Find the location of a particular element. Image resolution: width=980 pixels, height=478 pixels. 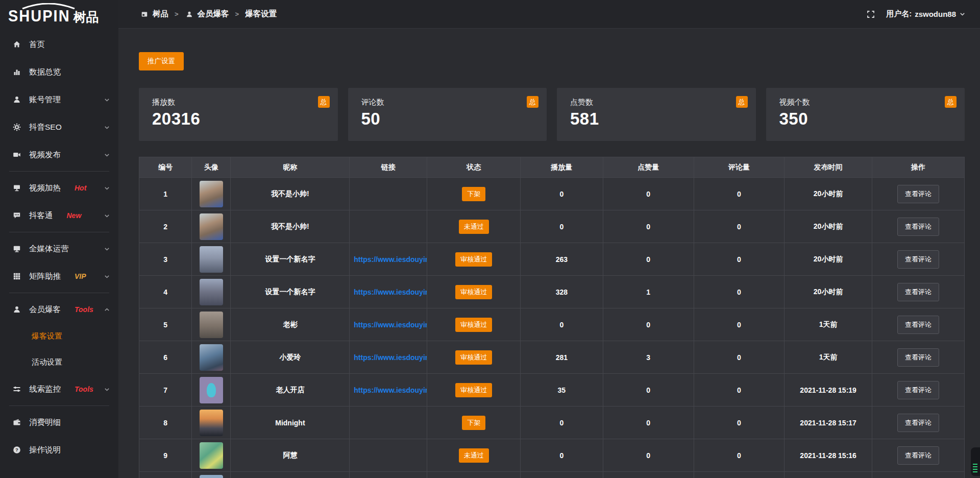

stat-card-total-badge: 总 is located at coordinates (950, 102).